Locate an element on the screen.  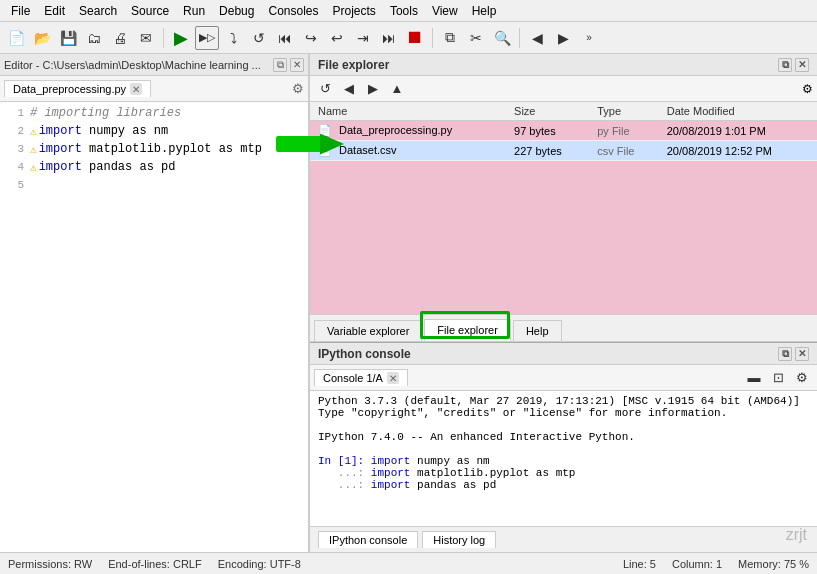
editor-title-controls: ⧉ ✕ is located at coordinates (288, 65).